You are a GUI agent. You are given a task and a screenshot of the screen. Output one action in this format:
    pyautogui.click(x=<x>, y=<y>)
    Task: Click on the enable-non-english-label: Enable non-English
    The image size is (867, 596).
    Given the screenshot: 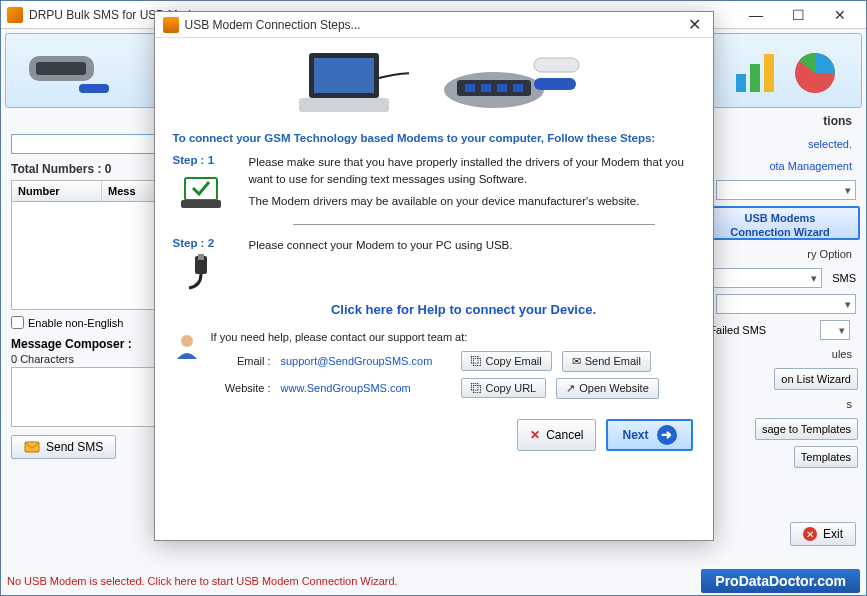 What is the action you would take?
    pyautogui.click(x=76, y=323)
    